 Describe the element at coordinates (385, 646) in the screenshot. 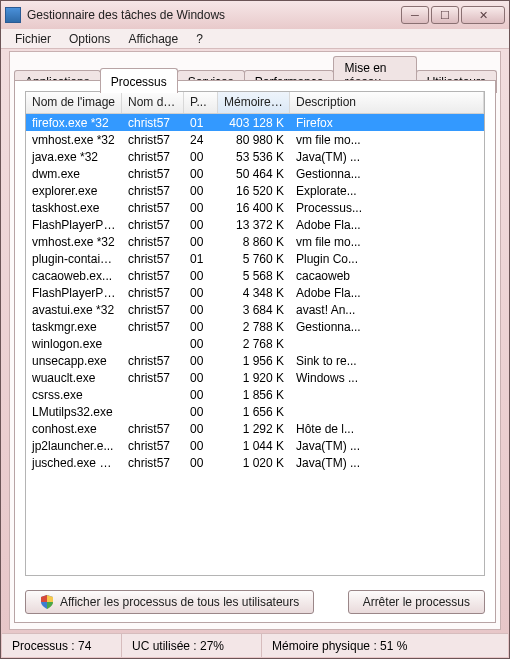

I see `status-memory: Mémoire physique : 51 %` at that location.